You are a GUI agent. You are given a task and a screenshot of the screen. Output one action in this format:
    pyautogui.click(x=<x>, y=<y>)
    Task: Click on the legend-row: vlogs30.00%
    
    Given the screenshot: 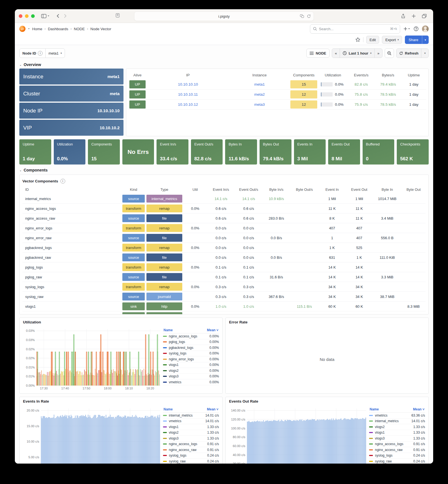 What is the action you would take?
    pyautogui.click(x=191, y=377)
    